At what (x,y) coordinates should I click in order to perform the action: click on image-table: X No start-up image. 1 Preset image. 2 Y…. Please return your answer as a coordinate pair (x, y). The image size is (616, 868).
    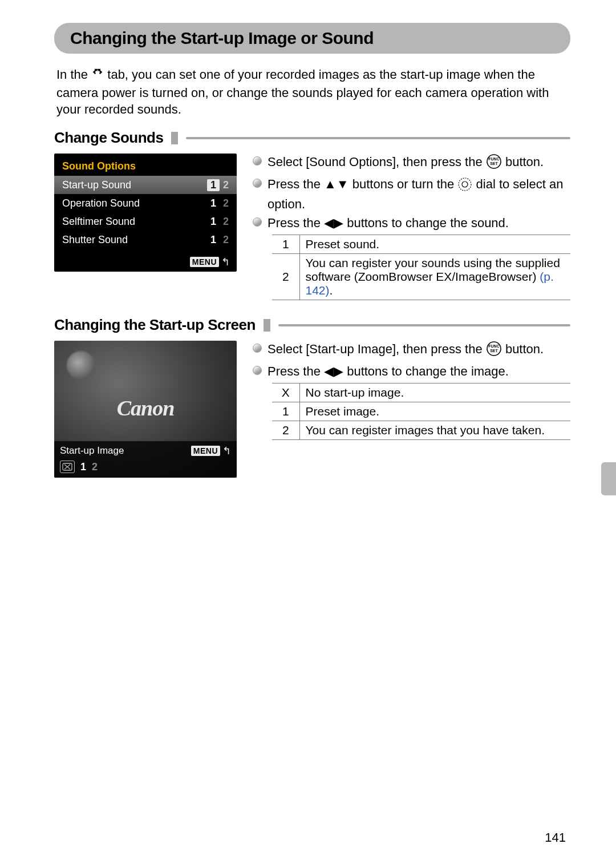
    Looking at the image, I should click on (421, 411).